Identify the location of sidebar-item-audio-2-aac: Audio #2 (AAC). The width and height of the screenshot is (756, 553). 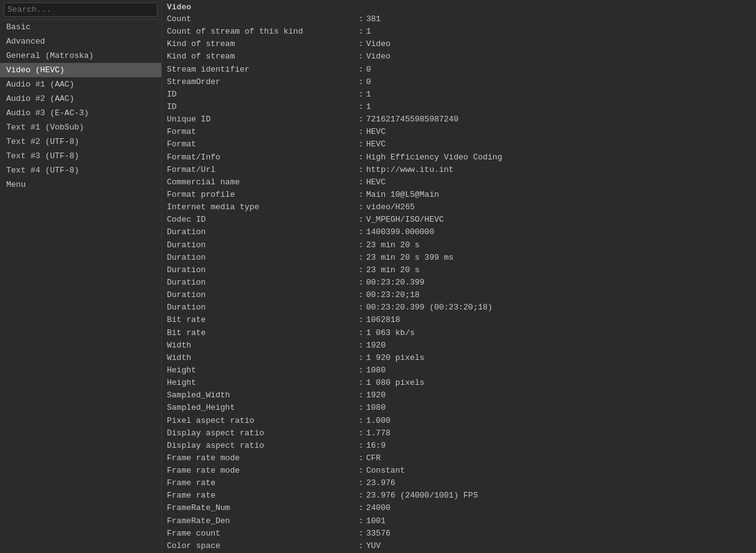
(81, 98).